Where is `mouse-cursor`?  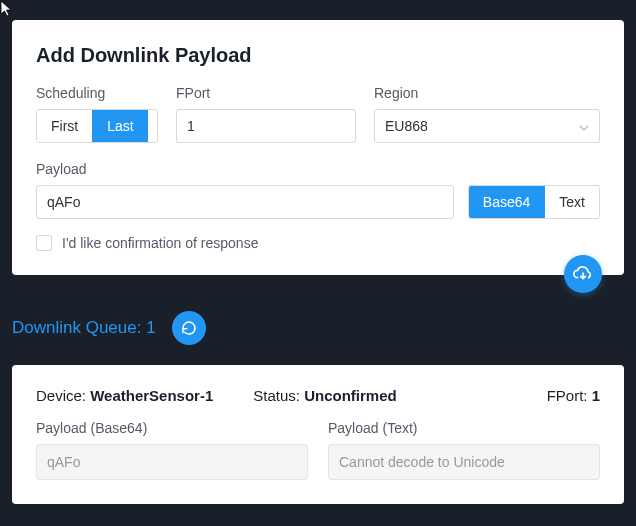
mouse-cursor is located at coordinates (9, 9).